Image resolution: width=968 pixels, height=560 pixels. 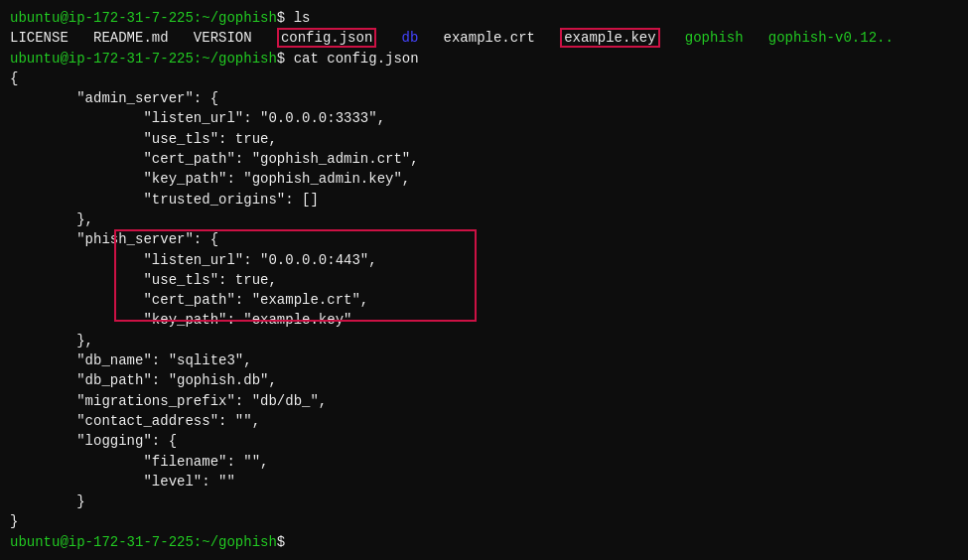 I want to click on ls-output: LICENSE README.md VERSION config.json db…, so click(x=484, y=38).